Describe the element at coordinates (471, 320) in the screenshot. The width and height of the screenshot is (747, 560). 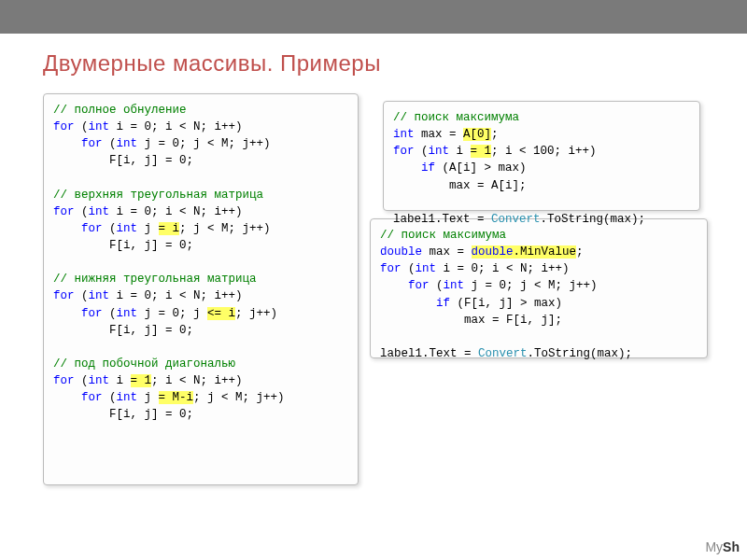
I see `code: max = F[i, j];` at that location.